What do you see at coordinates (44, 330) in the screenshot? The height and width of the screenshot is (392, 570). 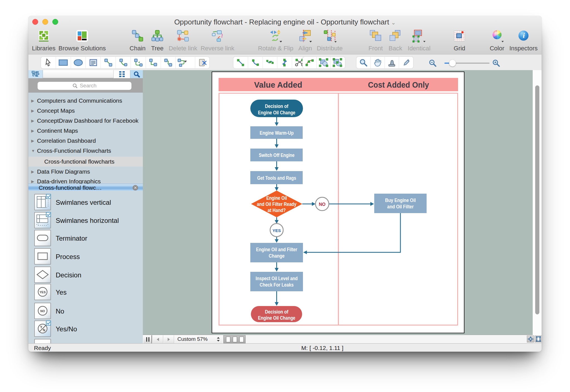 I see `svg-text: N` at bounding box center [44, 330].